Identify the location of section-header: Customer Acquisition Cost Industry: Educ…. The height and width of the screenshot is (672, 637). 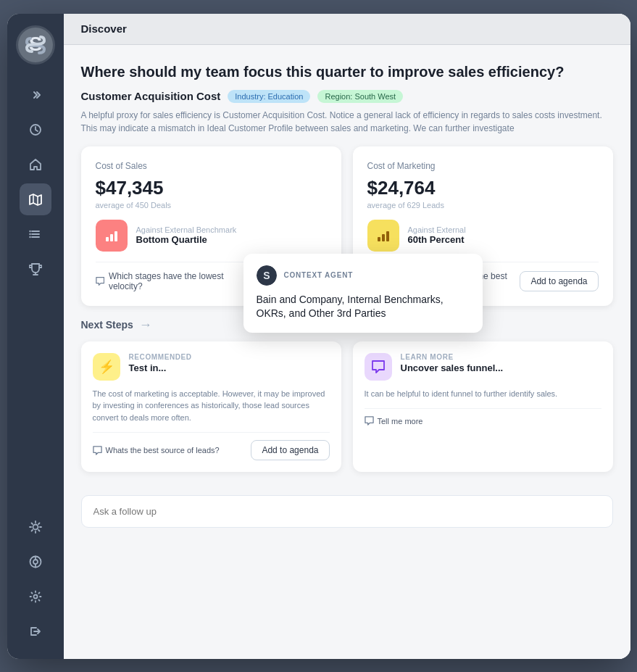
(347, 96).